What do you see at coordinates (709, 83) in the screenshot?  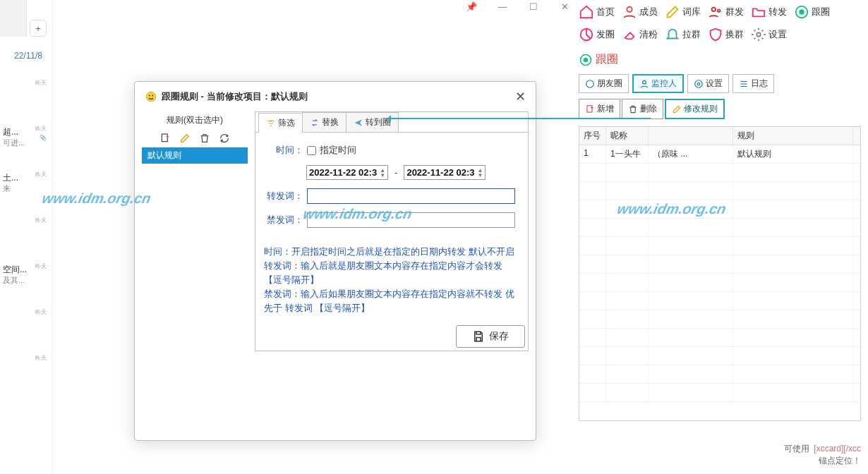 I see `tab-settings-sub: 设置` at bounding box center [709, 83].